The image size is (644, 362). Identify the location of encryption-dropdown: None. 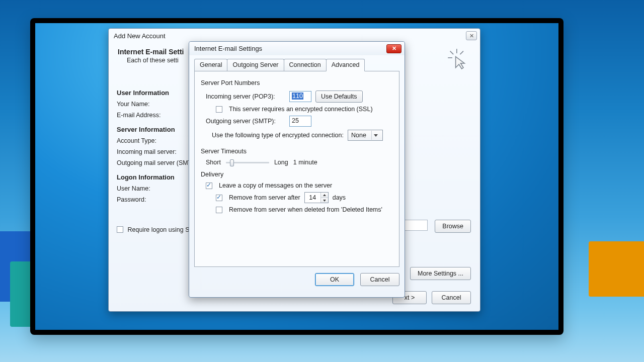
(365, 135).